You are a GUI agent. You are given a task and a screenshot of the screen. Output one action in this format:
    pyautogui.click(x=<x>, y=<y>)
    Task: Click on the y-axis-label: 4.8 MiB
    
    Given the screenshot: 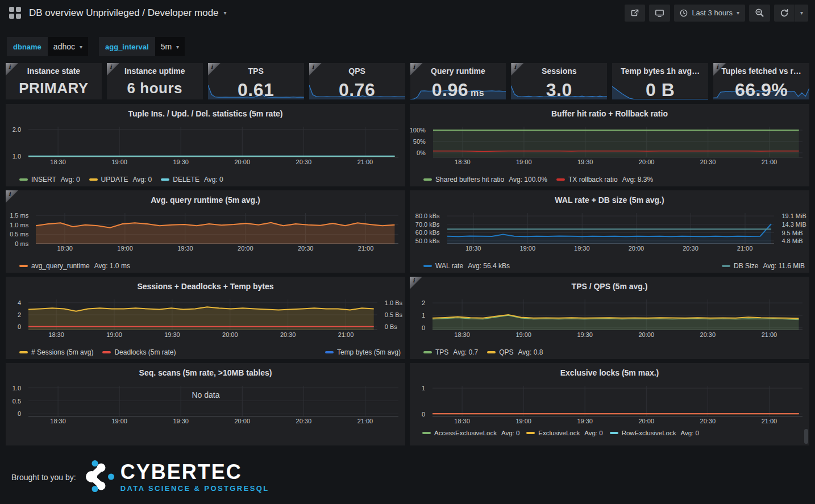 What is the action you would take?
    pyautogui.click(x=792, y=241)
    